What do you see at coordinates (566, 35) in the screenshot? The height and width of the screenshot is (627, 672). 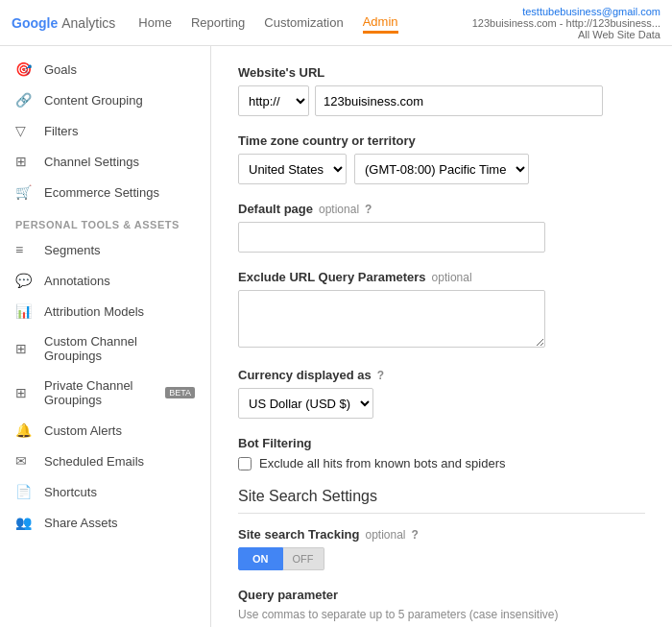 I see `user-data: All Web Site Data` at bounding box center [566, 35].